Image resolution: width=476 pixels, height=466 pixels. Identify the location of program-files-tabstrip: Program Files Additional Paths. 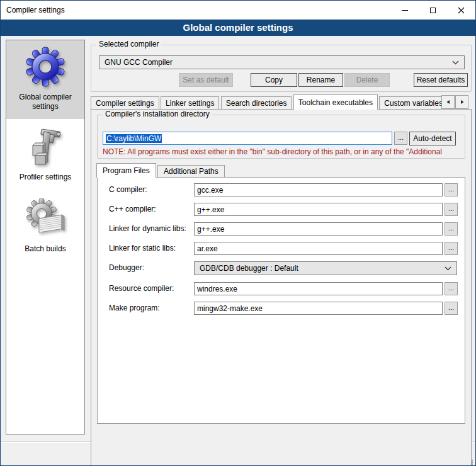
(160, 170).